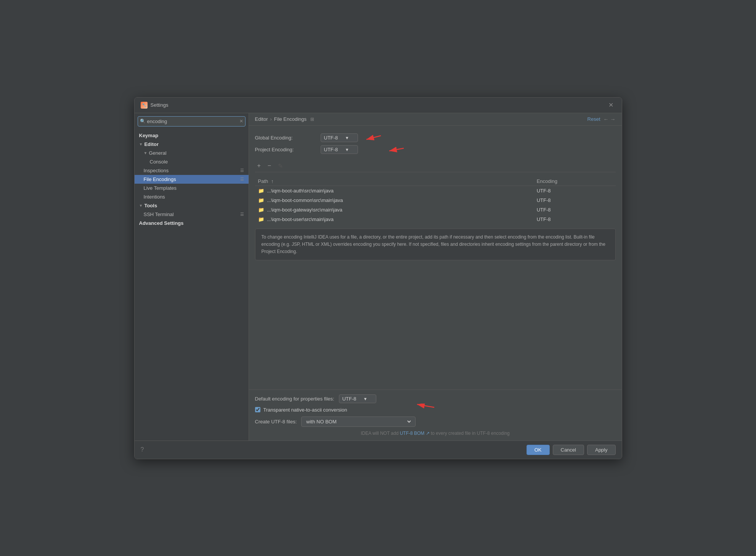 The height and width of the screenshot is (556, 756). Describe the element at coordinates (435, 138) in the screenshot. I see `global-encoding-row: Global Encoding: UTF-8 ▾` at that location.